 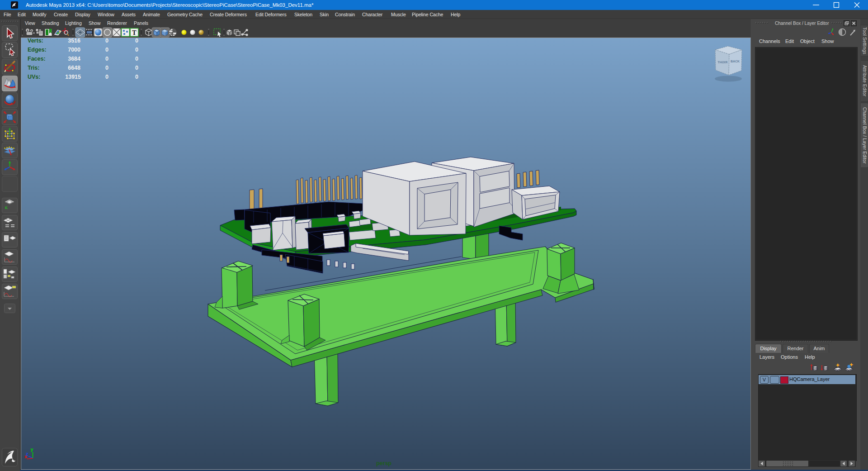 What do you see at coordinates (74, 59) in the screenshot?
I see `svg-text: 3684` at bounding box center [74, 59].